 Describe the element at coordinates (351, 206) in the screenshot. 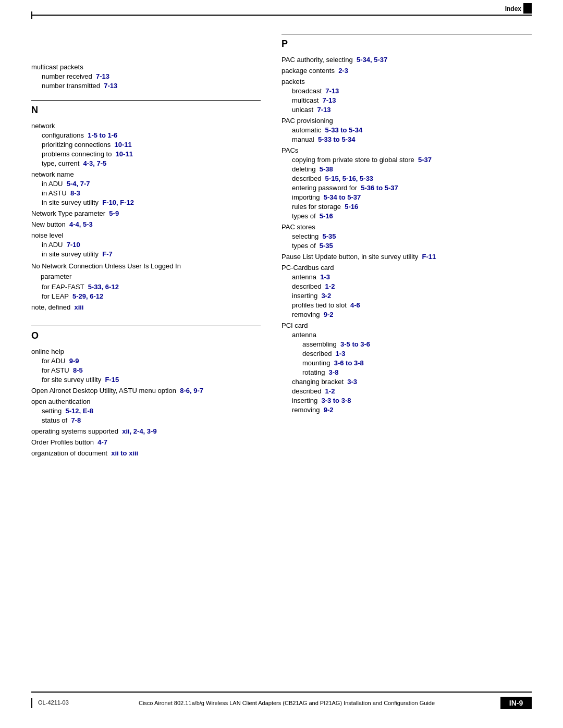

I see `pacs-rules-storage-link: 5-16` at that location.